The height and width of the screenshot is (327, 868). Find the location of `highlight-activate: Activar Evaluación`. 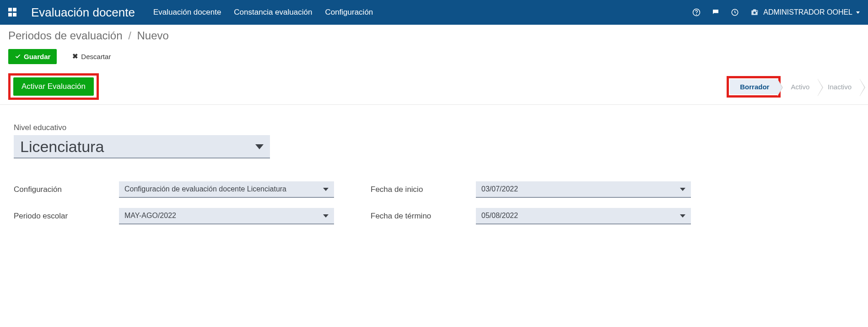

highlight-activate: Activar Evaluación is located at coordinates (54, 87).